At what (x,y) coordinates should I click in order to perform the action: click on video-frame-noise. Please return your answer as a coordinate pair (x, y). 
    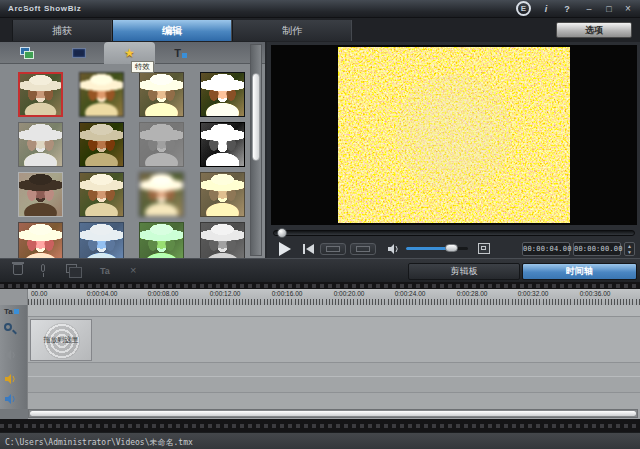
    Looking at the image, I should click on (454, 135).